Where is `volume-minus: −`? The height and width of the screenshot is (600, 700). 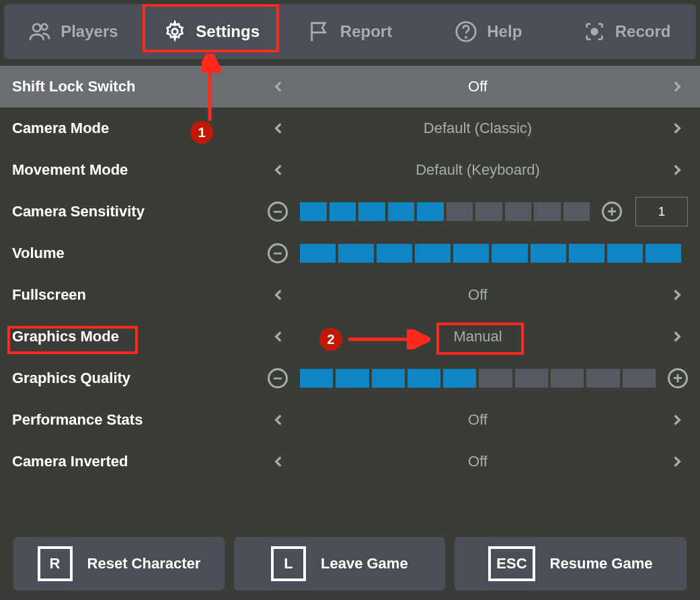 volume-minus: − is located at coordinates (278, 253).